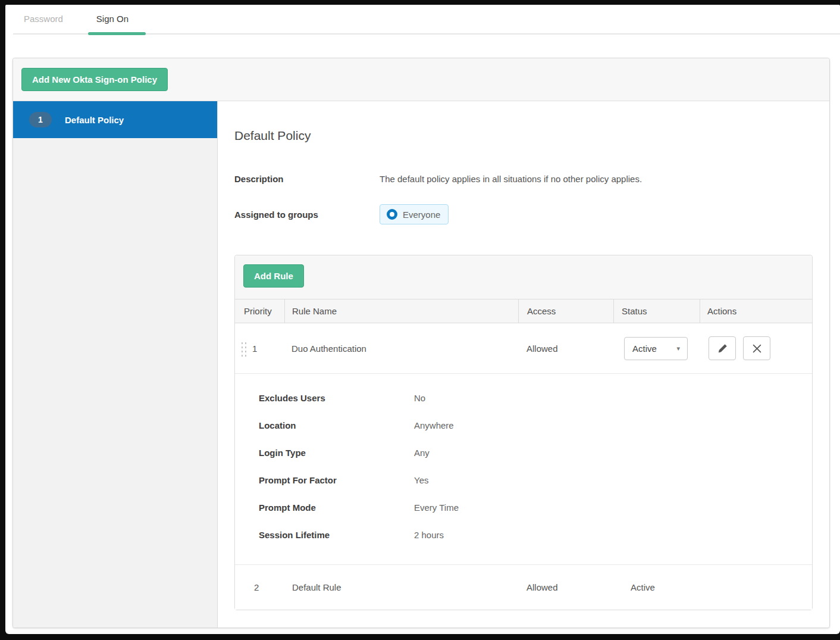  Describe the element at coordinates (535, 453) in the screenshot. I see `detail-row-login-type: Login Type Any` at that location.